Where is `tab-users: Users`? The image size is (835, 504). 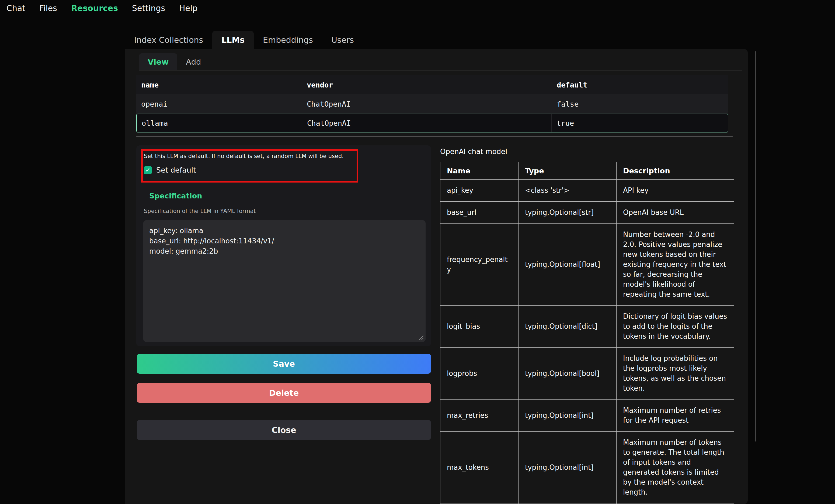 tab-users: Users is located at coordinates (343, 40).